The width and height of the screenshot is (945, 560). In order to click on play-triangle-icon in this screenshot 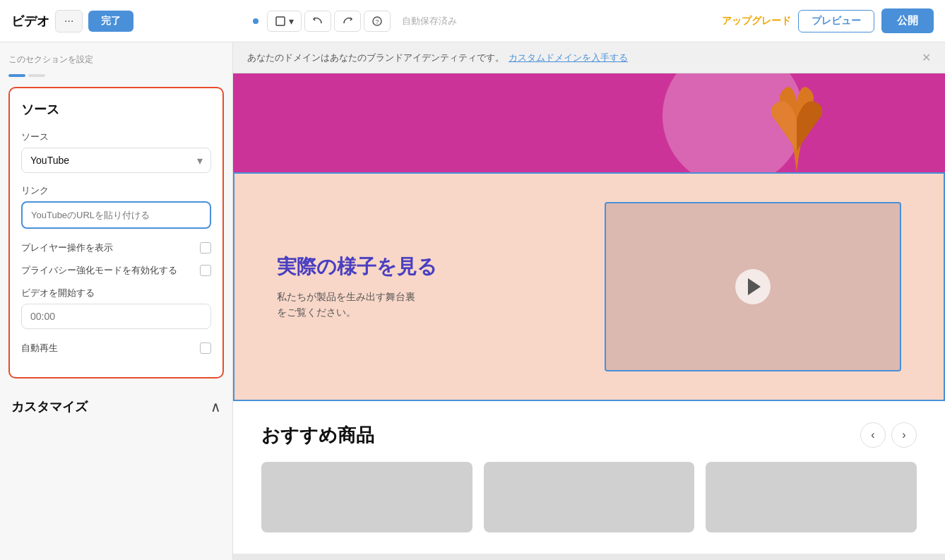, I will do `click(754, 287)`.